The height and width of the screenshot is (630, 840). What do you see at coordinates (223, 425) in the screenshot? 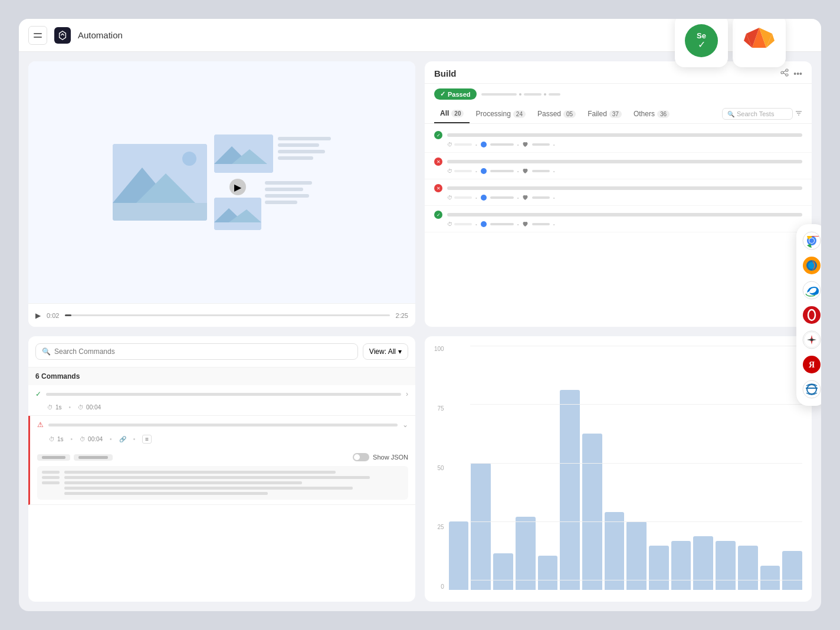
I see `command-name` at bounding box center [223, 425].